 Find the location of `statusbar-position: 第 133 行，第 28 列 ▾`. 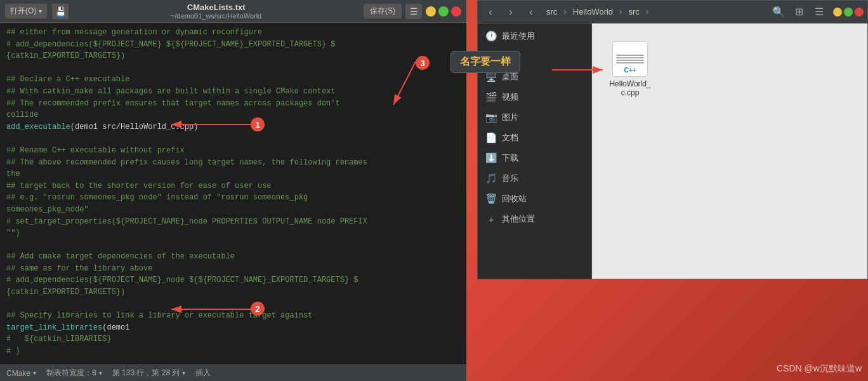

statusbar-position: 第 133 行，第 28 列 ▾ is located at coordinates (149, 373).